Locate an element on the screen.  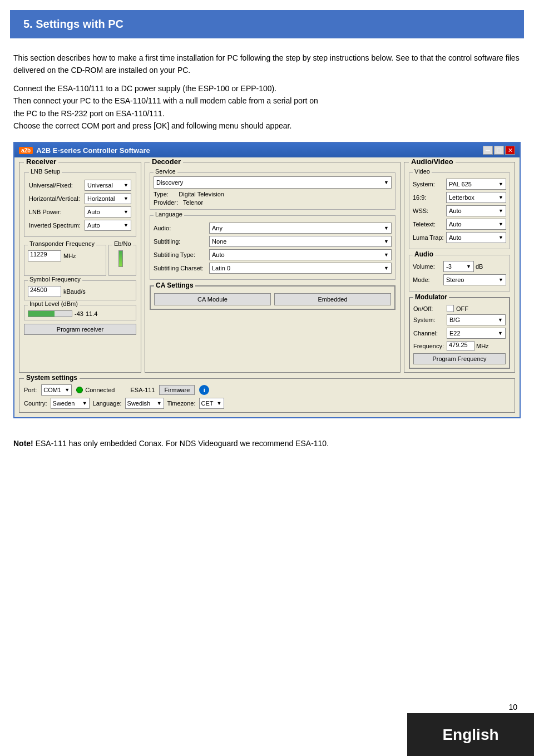
timezone-label: Timezone: is located at coordinates (181, 403).